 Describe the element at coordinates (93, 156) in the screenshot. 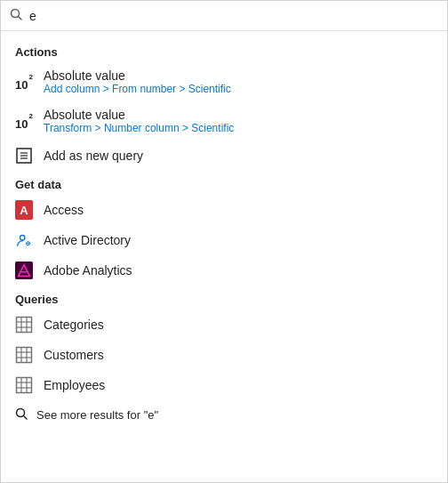

I see `item-text: Add as new query` at that location.